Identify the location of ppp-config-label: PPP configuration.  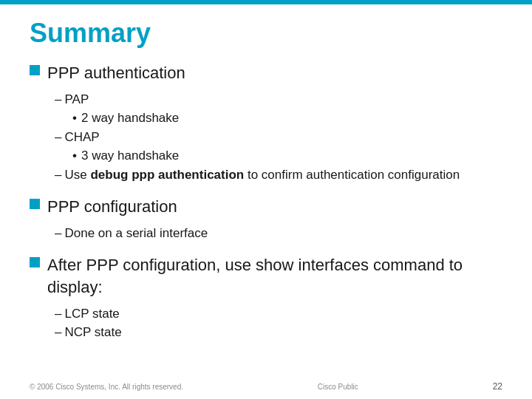
(112, 207).